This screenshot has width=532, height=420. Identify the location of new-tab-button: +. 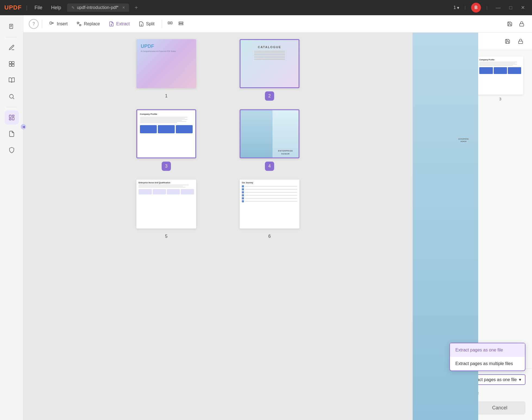
(136, 8).